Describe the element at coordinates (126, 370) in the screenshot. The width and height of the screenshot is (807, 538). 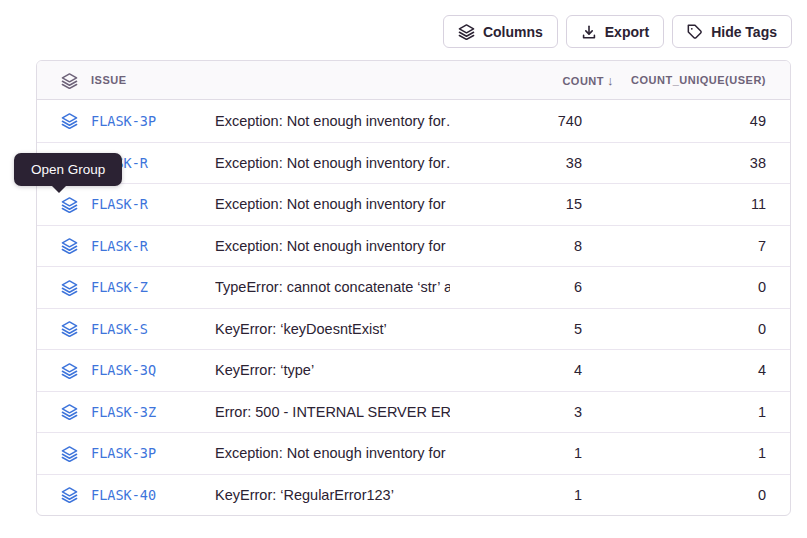
I see `issue-cell: FLASK-3Q` at that location.